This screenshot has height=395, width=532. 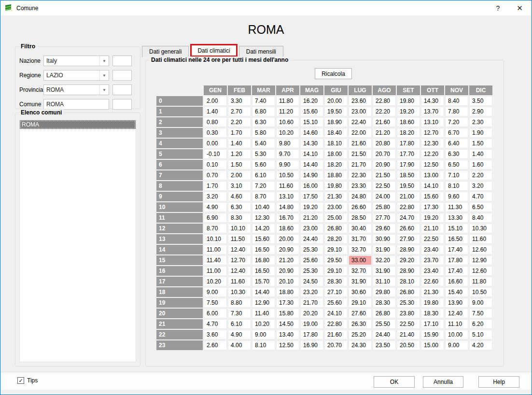 What do you see at coordinates (481, 122) in the screenshot?
I see `temperature-cell: 2.30` at bounding box center [481, 122].